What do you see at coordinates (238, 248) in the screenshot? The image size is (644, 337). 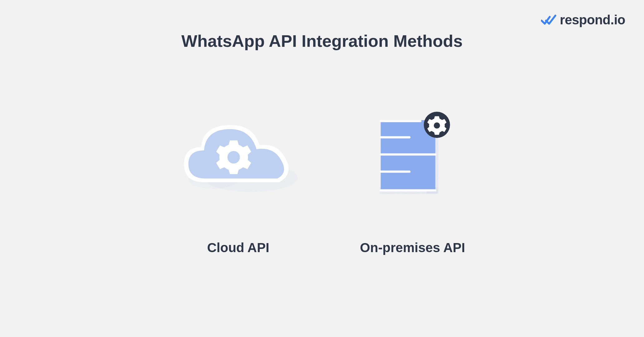 I see `card-label-cloud: Cloud API` at bounding box center [238, 248].